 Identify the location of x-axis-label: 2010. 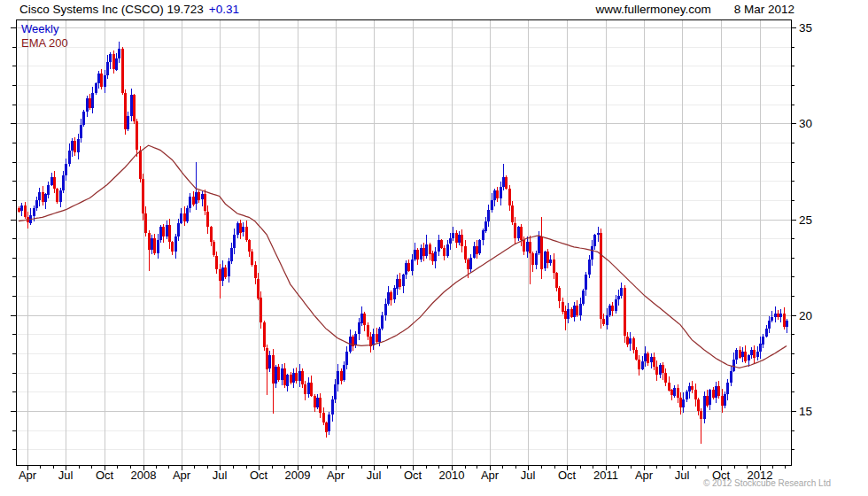
(452, 475).